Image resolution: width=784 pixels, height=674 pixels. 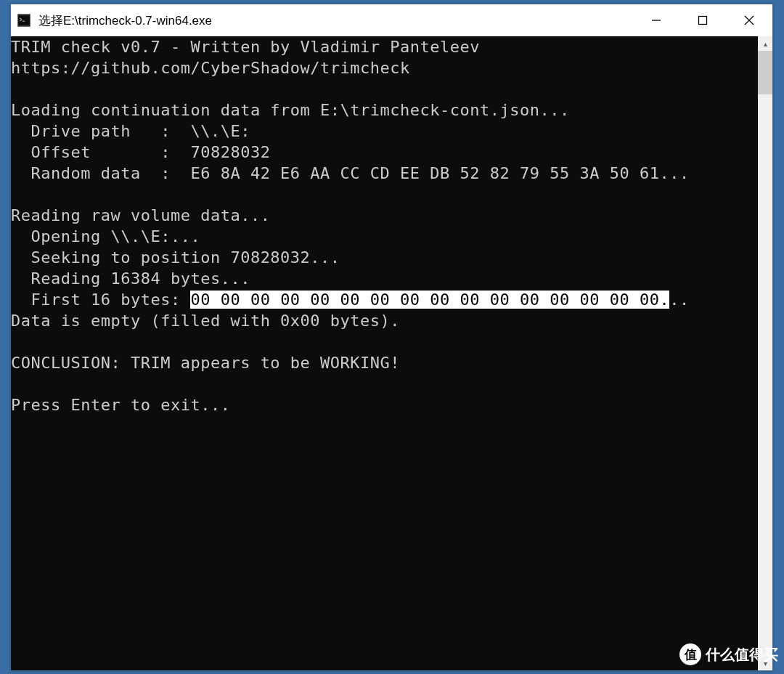 What do you see at coordinates (121, 405) in the screenshot?
I see `output-line: Press Enter to exit...` at bounding box center [121, 405].